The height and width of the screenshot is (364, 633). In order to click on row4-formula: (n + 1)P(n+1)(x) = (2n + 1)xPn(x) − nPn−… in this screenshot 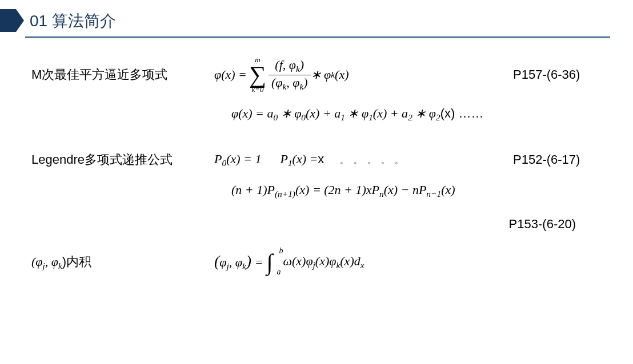, I will do `click(420, 191)`.